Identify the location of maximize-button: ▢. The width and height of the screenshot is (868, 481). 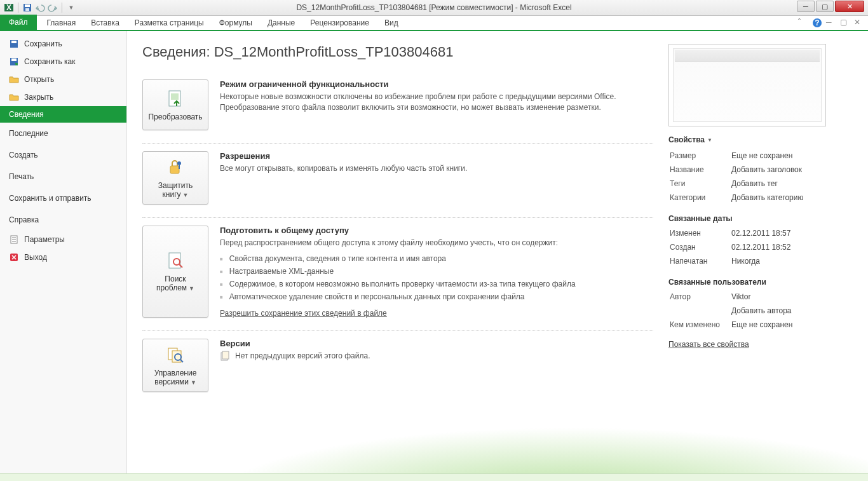
(825, 6).